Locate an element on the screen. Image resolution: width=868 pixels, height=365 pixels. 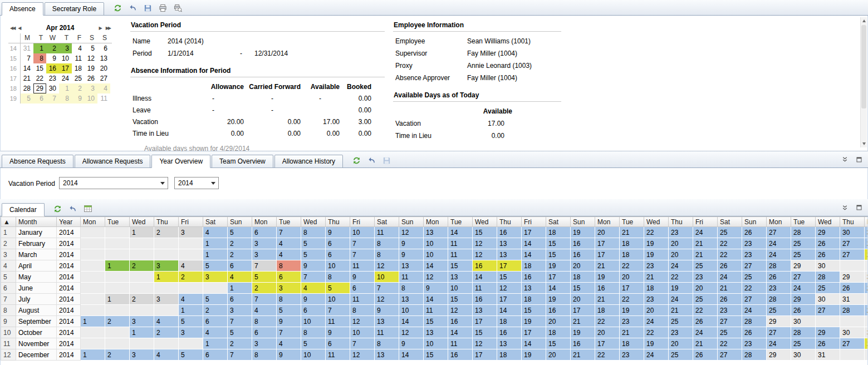
maximize-icon is located at coordinates (859, 208).